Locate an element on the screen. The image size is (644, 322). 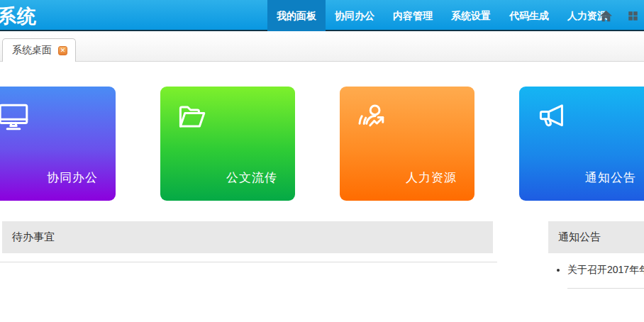
notice-panel-title: 通知公告 is located at coordinates (596, 237).